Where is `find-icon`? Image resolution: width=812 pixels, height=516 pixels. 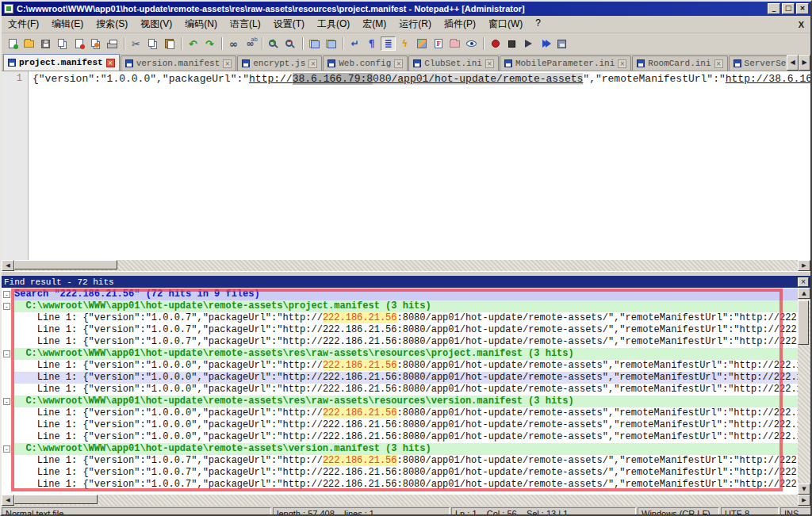
find-icon is located at coordinates (233, 44).